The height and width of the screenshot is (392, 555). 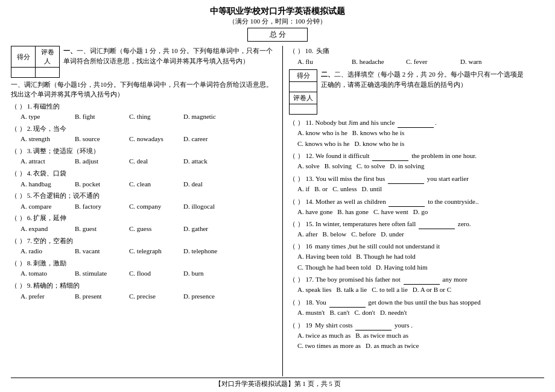 I want to click on question-1: （ ） 1. 有磁性的 A. type B. fight C. thing D.…, so click(x=144, y=112).